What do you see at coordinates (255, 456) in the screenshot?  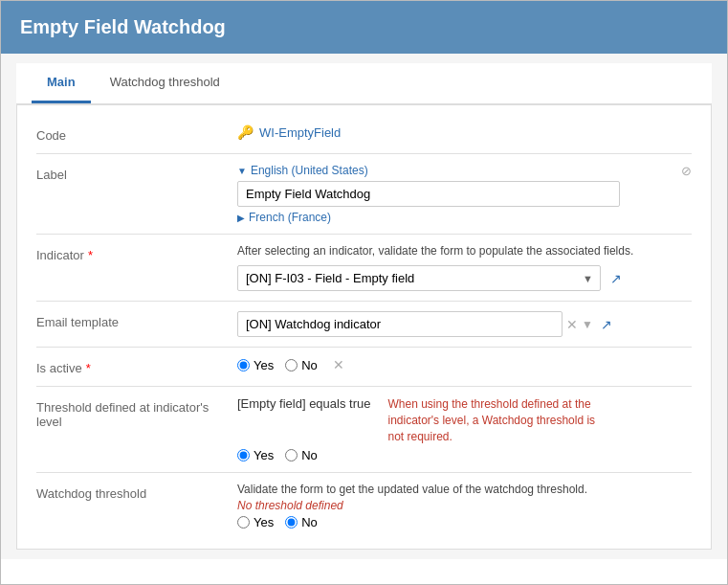 I see `threshold-yes-label: Yes` at bounding box center [255, 456].